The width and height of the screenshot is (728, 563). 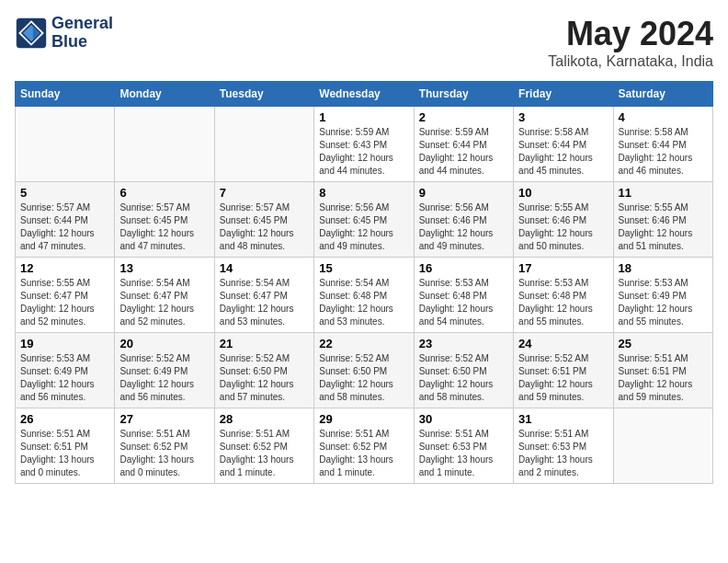 I want to click on cell-1-2: 7Sunrise: 5:57 AM Sunset: 6:45 PM Daylig…, so click(x=264, y=220).